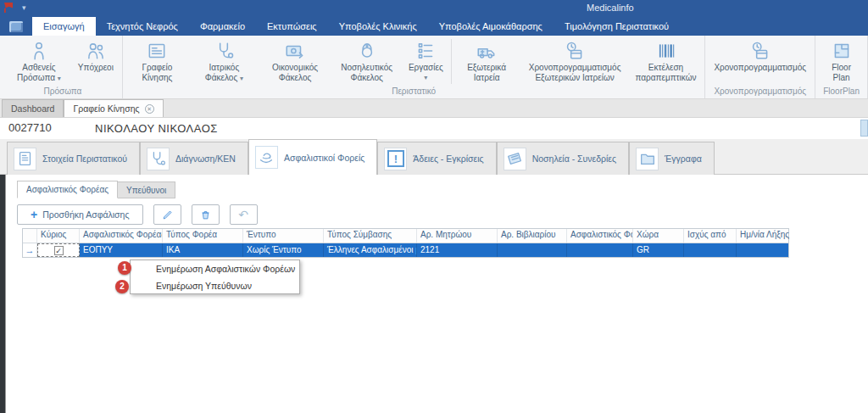 The height and width of the screenshot is (413, 868). What do you see at coordinates (31, 250) in the screenshot?
I see `row-indicator-arrow-icon: →` at bounding box center [31, 250].